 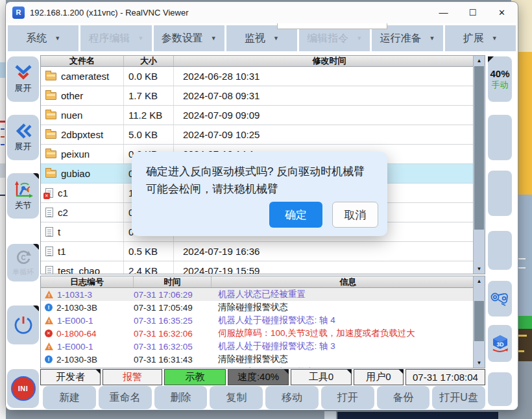 What do you see at coordinates (23, 257) in the screenshot?
I see `single-cycle-icon: C` at bounding box center [23, 257].